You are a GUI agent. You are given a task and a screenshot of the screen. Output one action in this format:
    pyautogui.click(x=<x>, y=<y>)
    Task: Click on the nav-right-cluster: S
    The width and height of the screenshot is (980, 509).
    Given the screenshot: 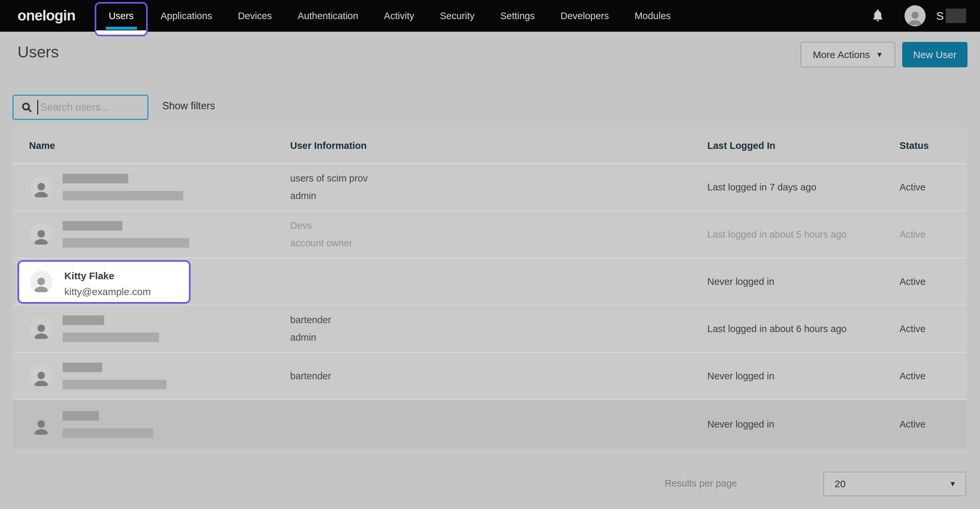 What is the action you would take?
    pyautogui.click(x=918, y=16)
    